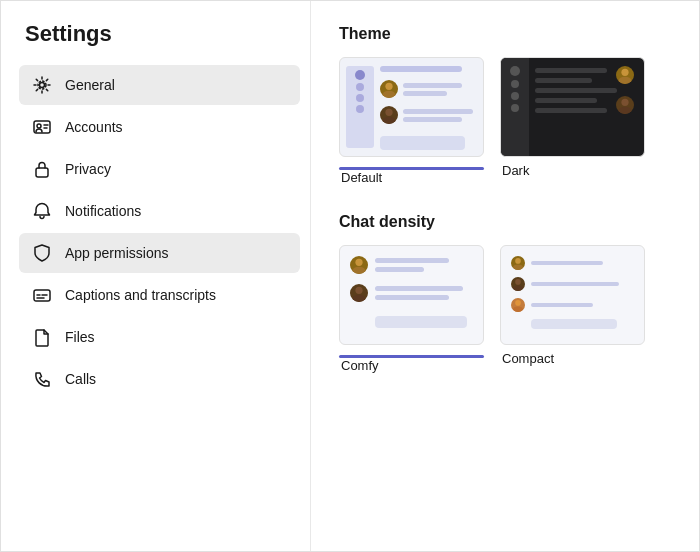 Image resolution: width=700 pixels, height=552 pixels. I want to click on sidebar-item-app-permissions: App permissions, so click(160, 253).